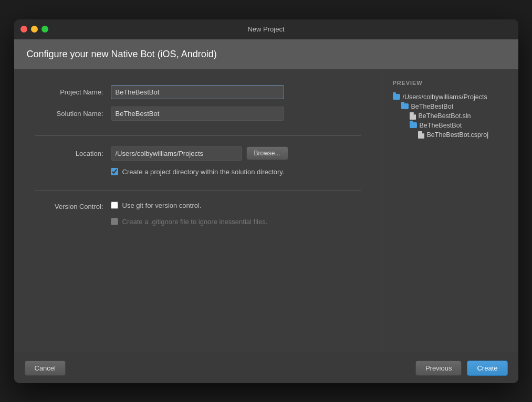 The height and width of the screenshot is (402, 532). I want to click on project-name-row: Project Name:, so click(198, 92).